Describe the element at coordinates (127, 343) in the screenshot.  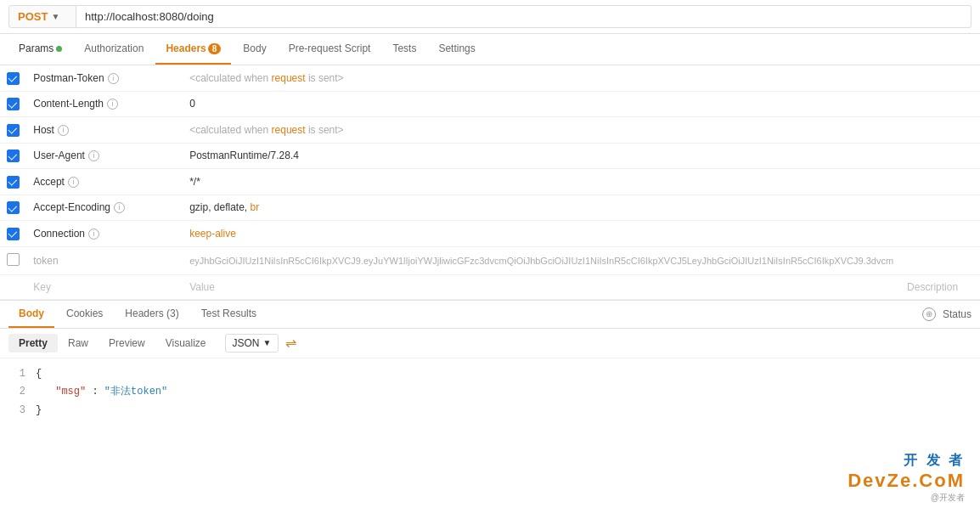
I see `format-tab-preview: Preview` at that location.